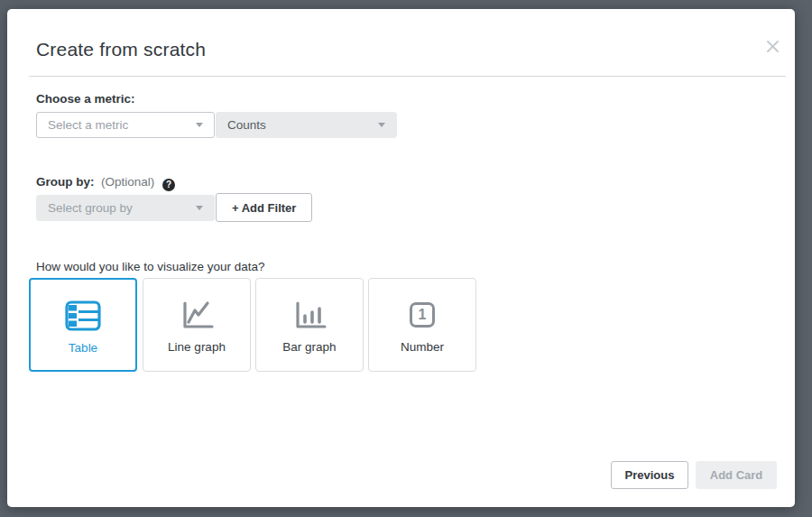  What do you see at coordinates (422, 315) in the screenshot?
I see `number-one-glyph: 1` at bounding box center [422, 315].